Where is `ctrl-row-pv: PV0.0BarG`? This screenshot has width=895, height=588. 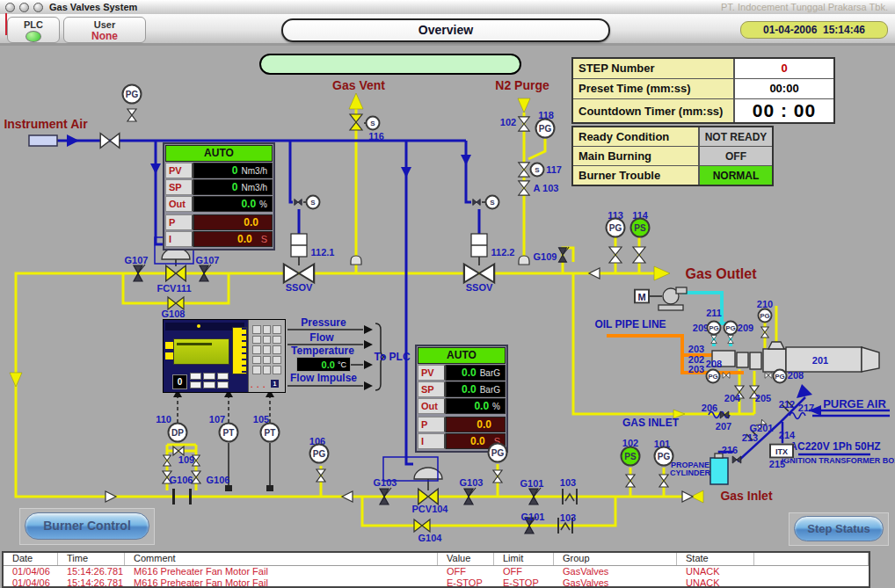 ctrl-row-pv: PV0.0BarG is located at coordinates (462, 373).